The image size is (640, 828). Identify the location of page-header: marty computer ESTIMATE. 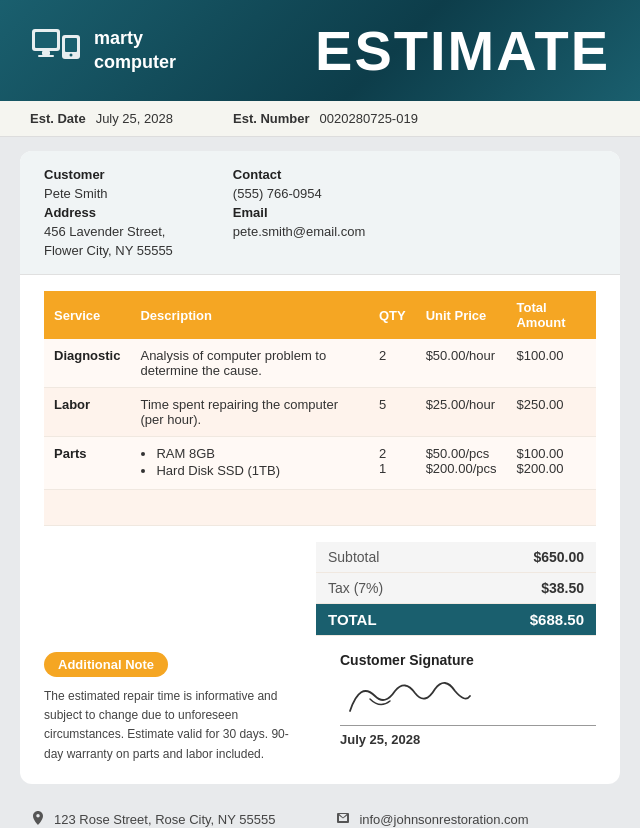
(320, 50).